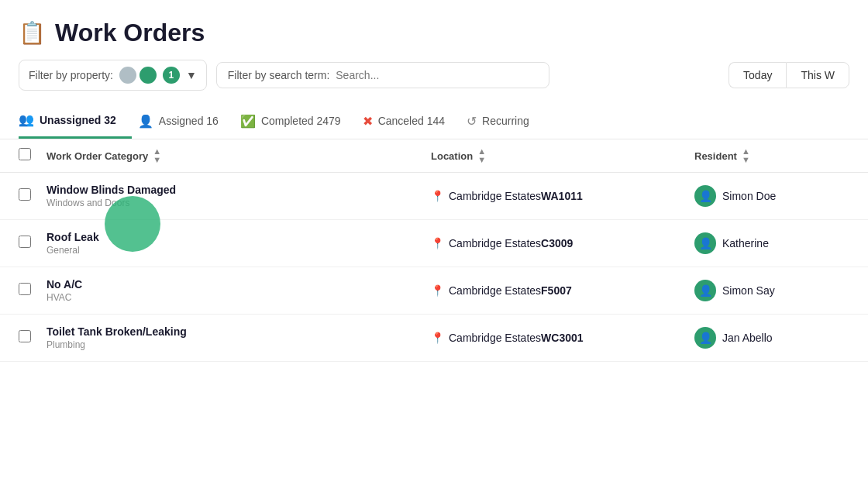  What do you see at coordinates (434, 243) in the screenshot?
I see `table-row: Roof Leak General 📍 Cambridge EstatesC30…` at bounding box center [434, 243].